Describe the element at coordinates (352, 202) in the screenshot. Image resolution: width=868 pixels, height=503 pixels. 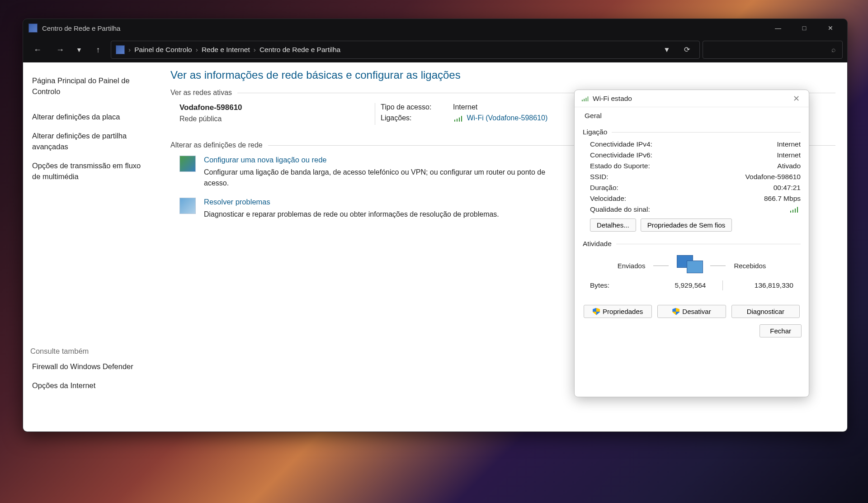
I see `task-title-1: Resolver problemas` at that location.